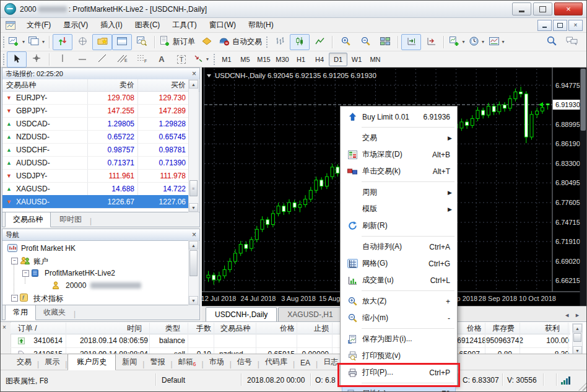 Image resolution: width=587 pixels, height=392 pixels. What do you see at coordinates (142, 59) in the screenshot?
I see `fibonacci-tool: F` at bounding box center [142, 59].